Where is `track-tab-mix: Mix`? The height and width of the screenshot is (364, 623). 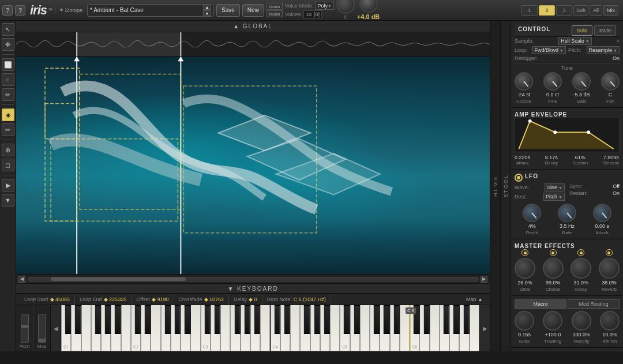 track-tab-mix: Mix is located at coordinates (611, 10).